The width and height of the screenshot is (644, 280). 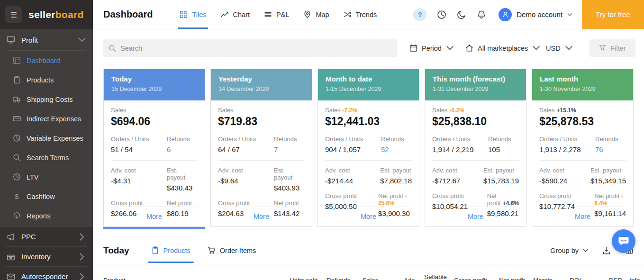 I want to click on tab-map: Map, so click(x=316, y=14).